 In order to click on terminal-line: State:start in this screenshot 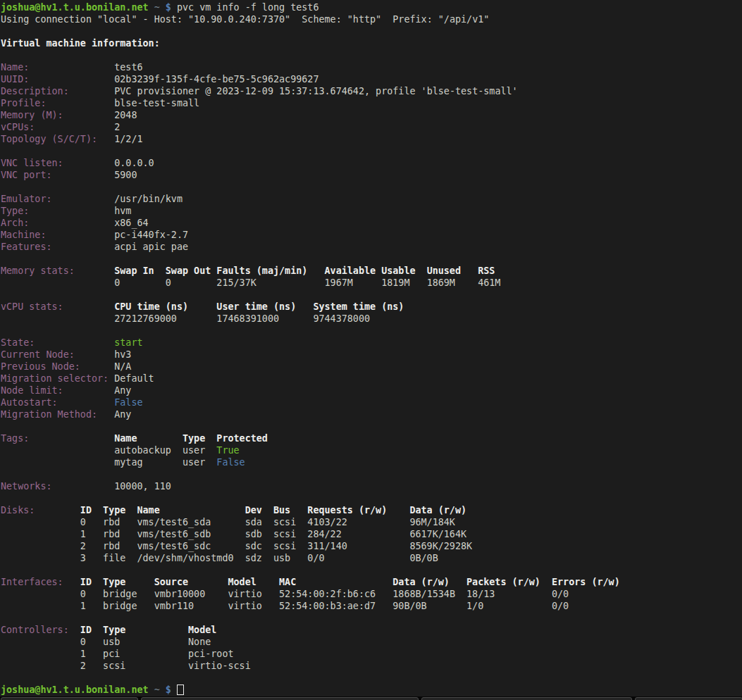, I will do `click(371, 342)`.